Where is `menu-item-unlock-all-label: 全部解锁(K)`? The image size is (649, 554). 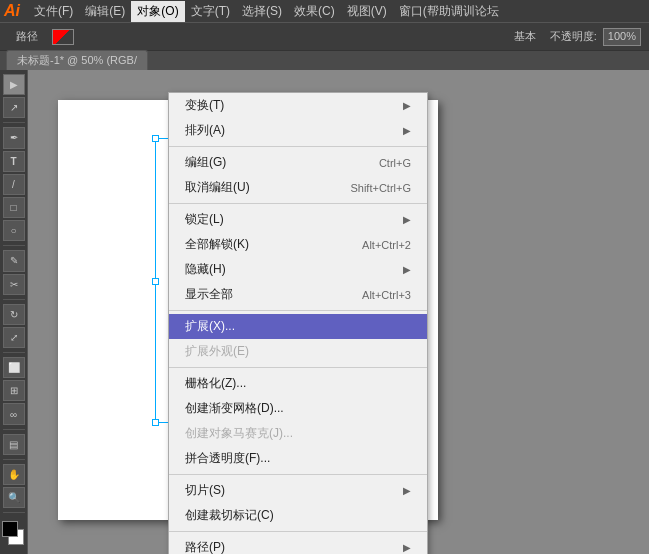
menu-item-unlock-all-label: 全部解锁(K) is located at coordinates (217, 244).